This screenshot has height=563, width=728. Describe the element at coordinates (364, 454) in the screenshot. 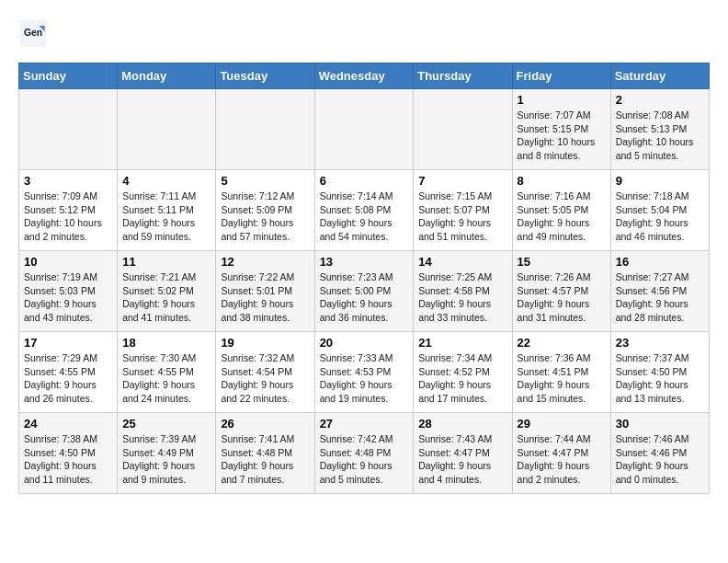

I see `calendar-row-5: 24Sunrise: 7:38 AM Sunset: 4:50 PM Dayli…` at that location.